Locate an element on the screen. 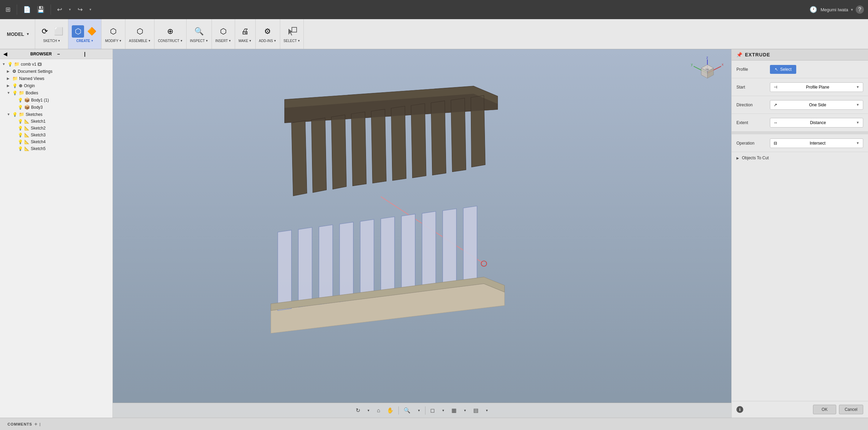 The width and height of the screenshot is (868, 430). tree-item-bodies: ▼ 💡 📁 Bodies is located at coordinates (56, 93).